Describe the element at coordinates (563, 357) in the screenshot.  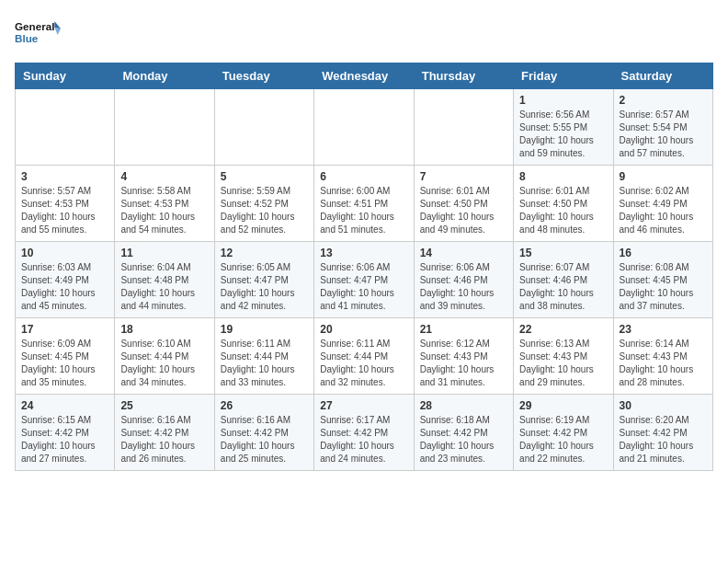
I see `calendar-cell: 22Sunrise: 6:13 AM Sunset: 4:43 PM Dayli…` at that location.